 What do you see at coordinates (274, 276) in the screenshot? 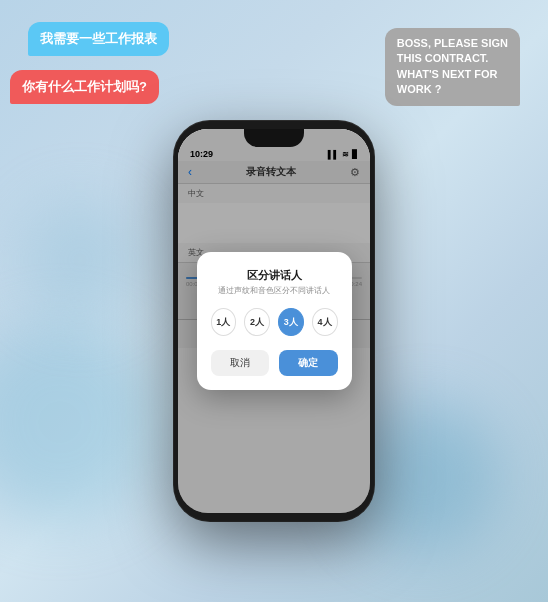
I see `modal-title: 区分讲话人` at bounding box center [274, 276].